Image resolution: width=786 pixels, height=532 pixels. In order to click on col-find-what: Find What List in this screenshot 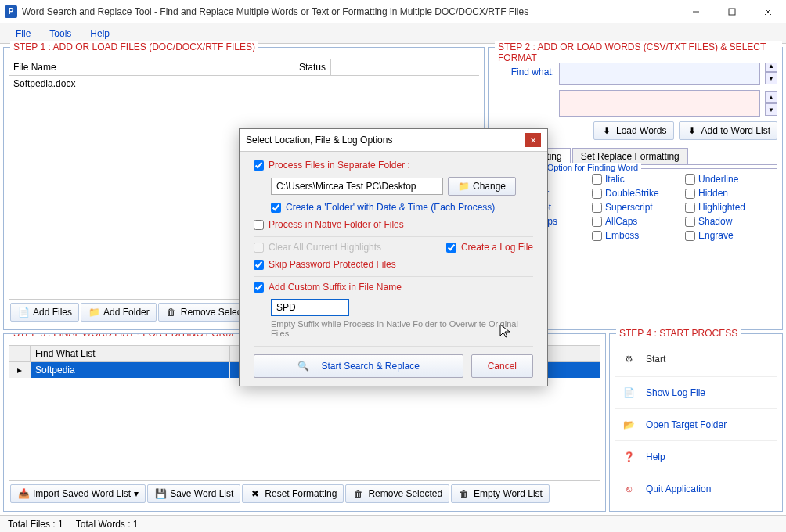, I will do `click(130, 354)`.